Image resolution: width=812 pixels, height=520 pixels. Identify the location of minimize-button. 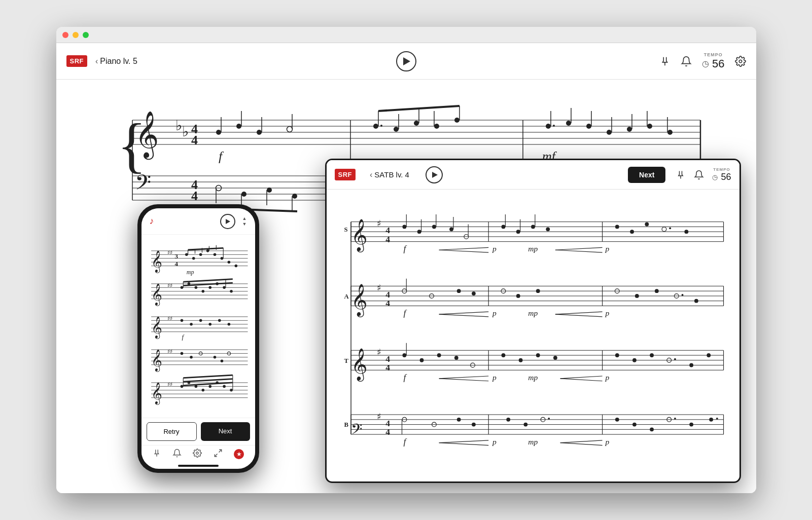
(76, 35).